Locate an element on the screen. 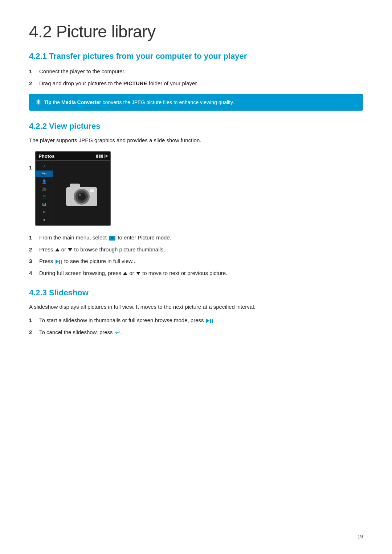  section-423-heading: 4.2.3 Slideshow is located at coordinates (196, 293).